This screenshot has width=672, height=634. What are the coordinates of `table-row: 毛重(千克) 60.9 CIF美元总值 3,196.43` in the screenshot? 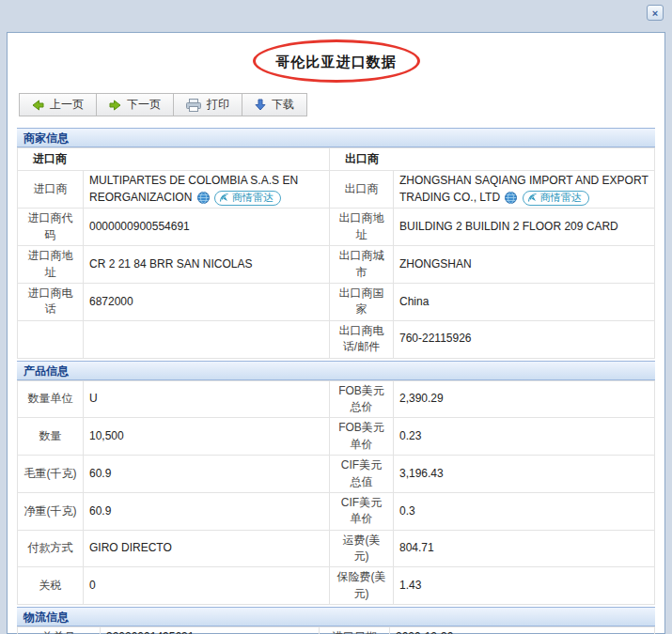 It's located at (336, 474).